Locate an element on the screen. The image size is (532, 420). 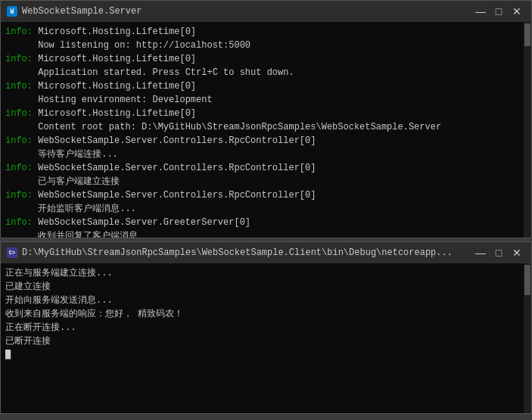
console-line: 开始向服务端发送消息... is located at coordinates (262, 300).